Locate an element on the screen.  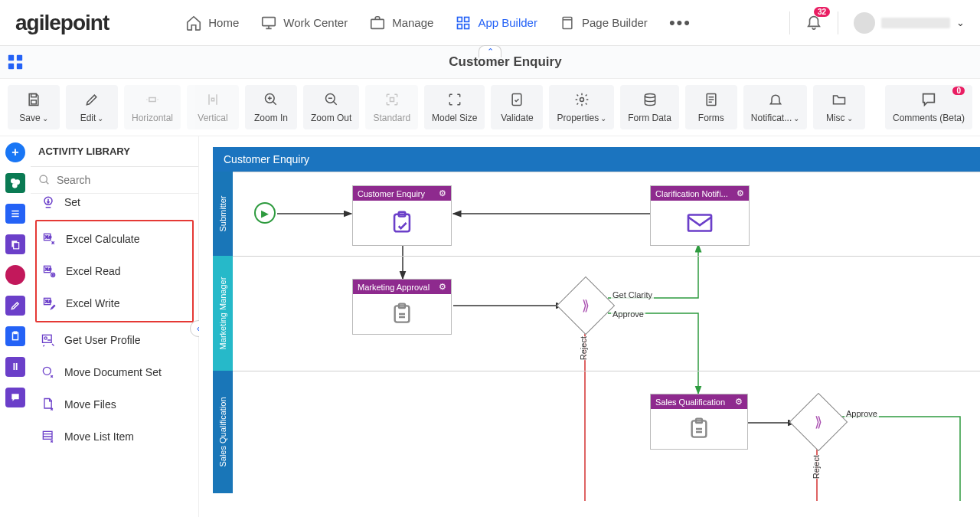
rail-copy is located at coordinates (15, 244).